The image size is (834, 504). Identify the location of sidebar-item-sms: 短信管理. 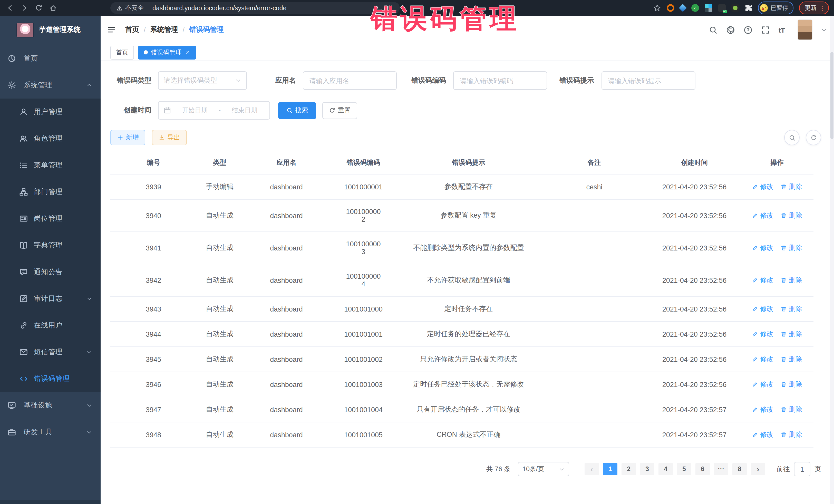
(50, 352).